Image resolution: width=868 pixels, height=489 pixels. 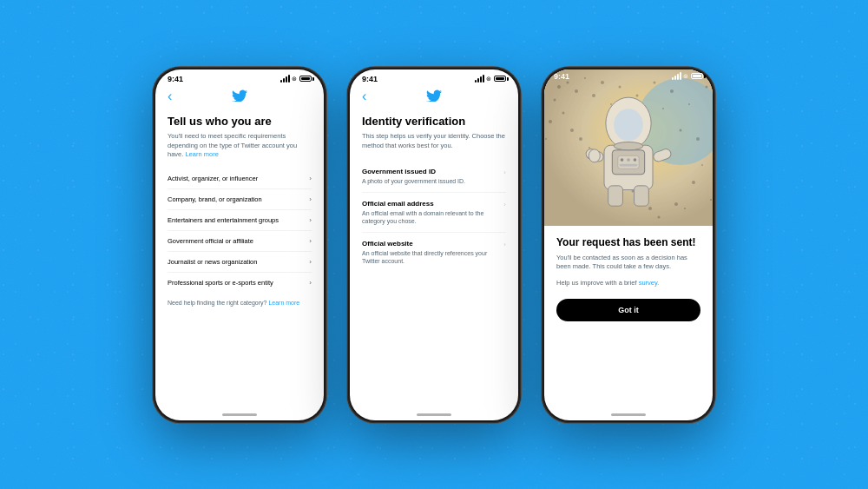 I want to click on phone-2-title: Identity verification, so click(x=434, y=122).